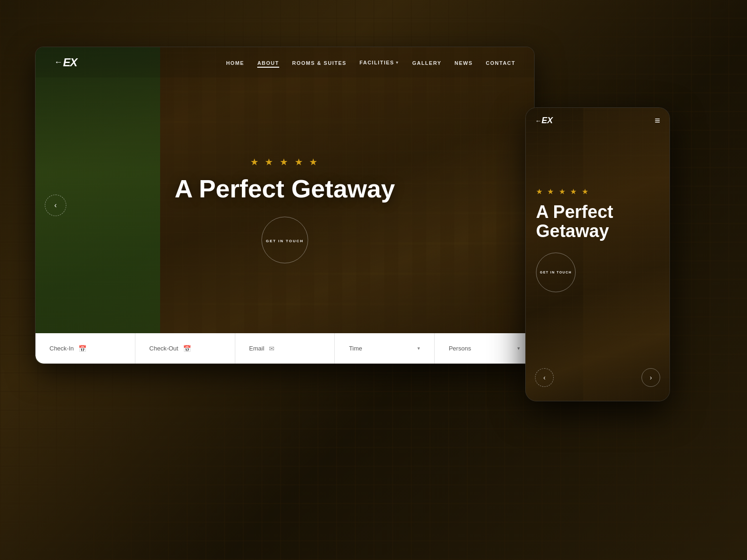 This screenshot has width=747, height=560. What do you see at coordinates (500, 63) in the screenshot?
I see `nav-link-contact: CONTACT` at bounding box center [500, 63].